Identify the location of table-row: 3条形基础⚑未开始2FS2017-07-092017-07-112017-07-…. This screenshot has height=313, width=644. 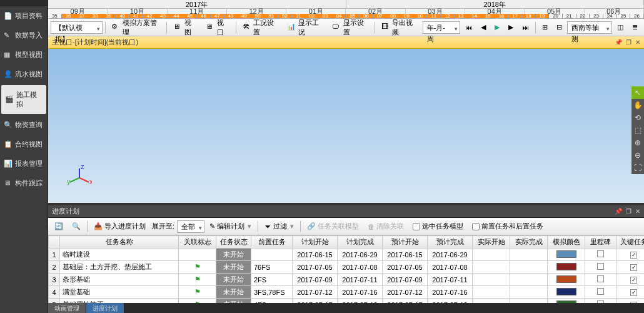
(346, 280).